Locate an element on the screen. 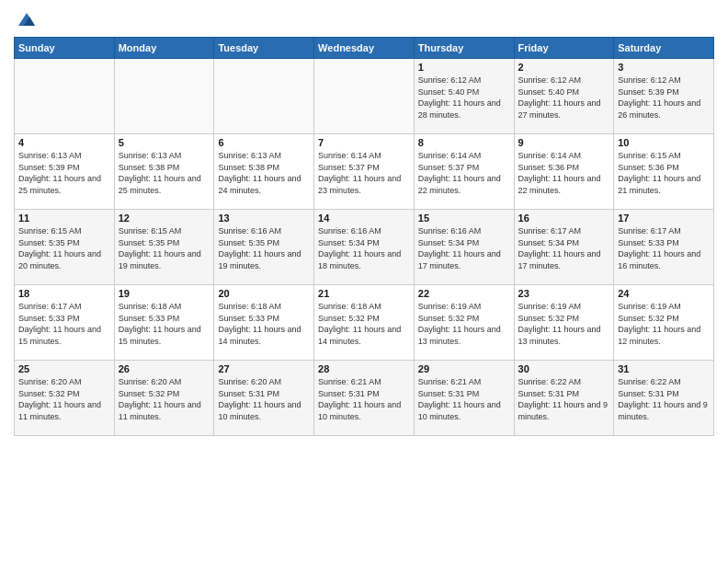 The image size is (728, 563). day-header-monday: Monday is located at coordinates (164, 48).